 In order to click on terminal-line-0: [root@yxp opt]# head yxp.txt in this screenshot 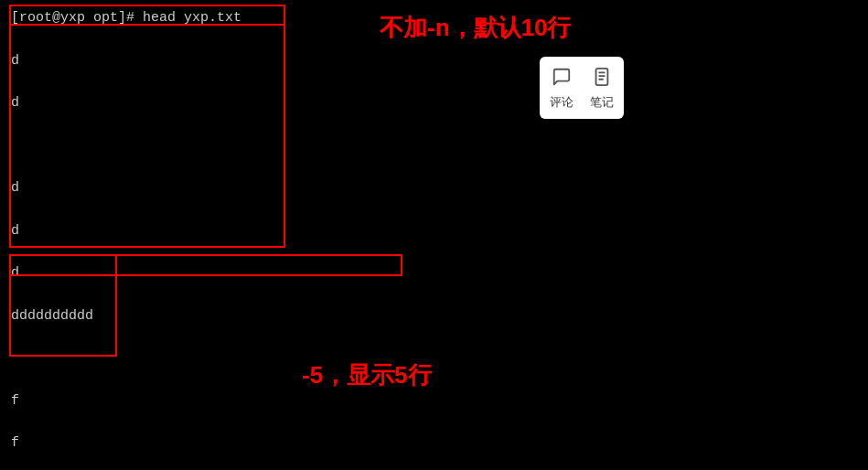, I will do `click(434, 18)`.